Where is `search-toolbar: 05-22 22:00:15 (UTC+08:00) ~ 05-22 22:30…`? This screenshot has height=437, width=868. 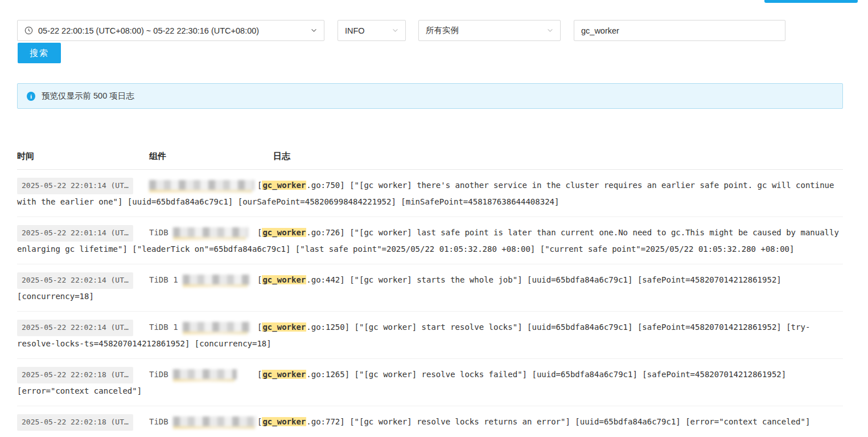 search-toolbar: 05-22 22:00:15 (UTC+08:00) ~ 05-22 22:30… is located at coordinates (434, 31).